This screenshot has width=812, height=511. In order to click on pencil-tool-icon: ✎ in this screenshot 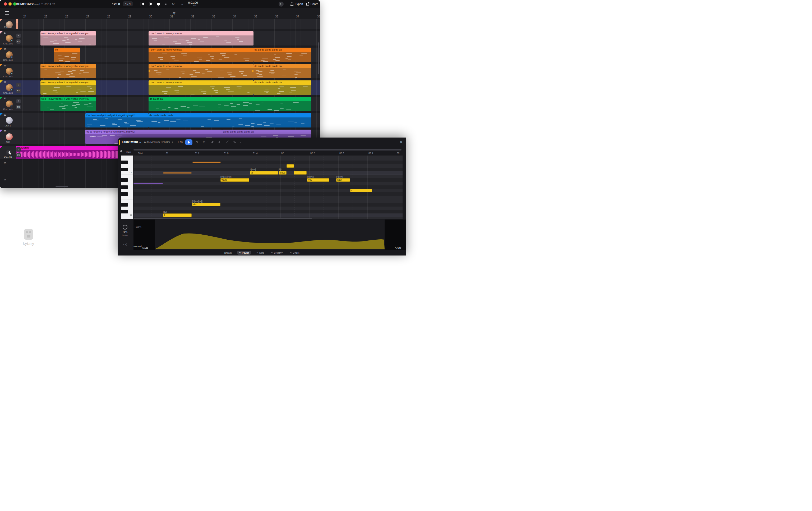, I will do `click(197, 142)`.